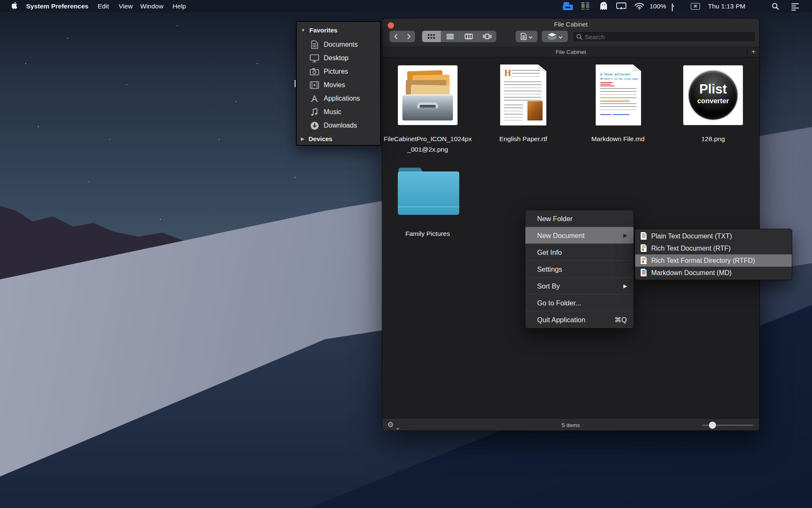 This screenshot has width=812, height=508. What do you see at coordinates (571, 425) in the screenshot?
I see `window-status-bar: ⚙ 5 items` at bounding box center [571, 425].